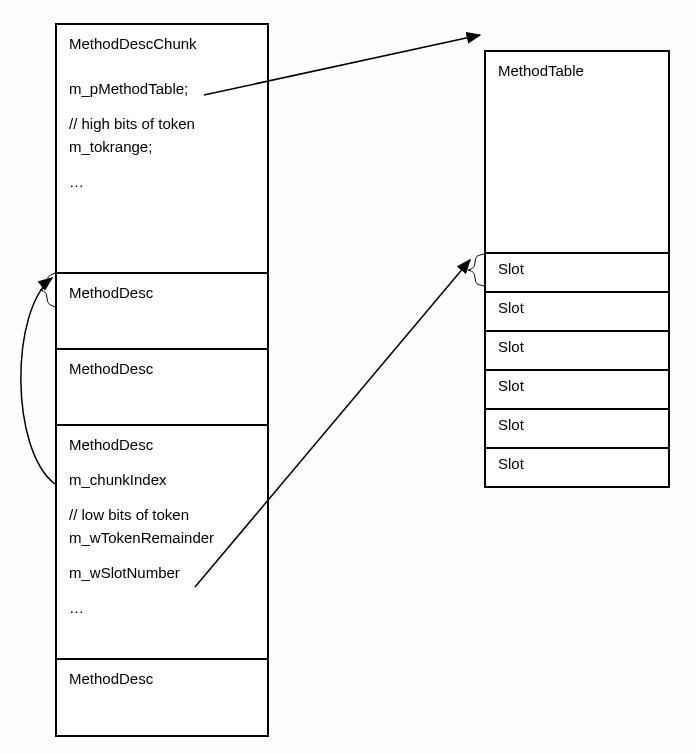 This screenshot has height=754, width=696. I want to click on chunk-ellipsis: …, so click(162, 182).